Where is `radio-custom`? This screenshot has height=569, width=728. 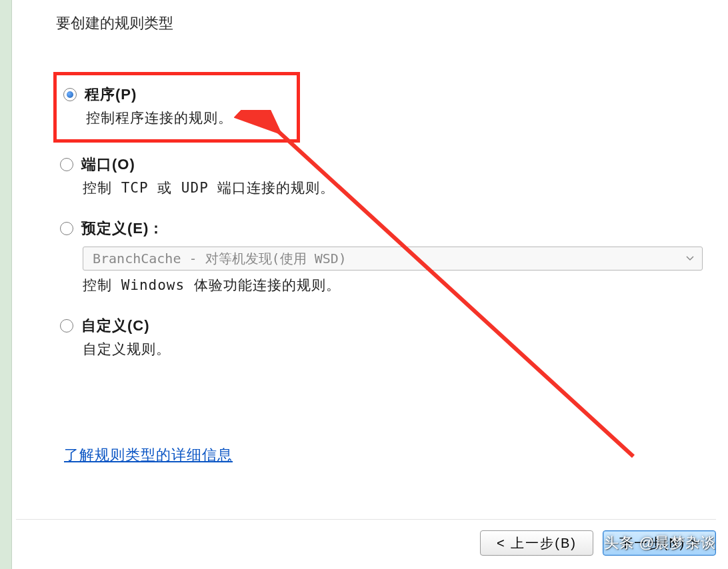
radio-custom is located at coordinates (67, 326).